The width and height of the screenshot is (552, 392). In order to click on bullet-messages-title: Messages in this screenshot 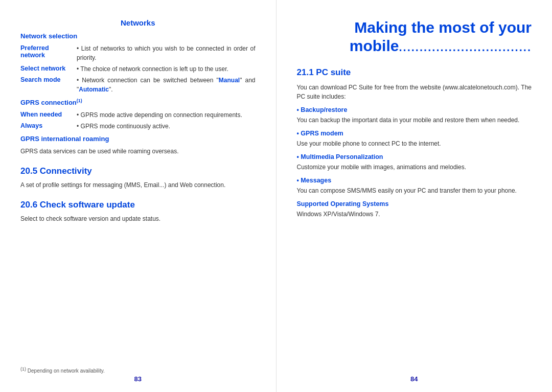, I will do `click(415, 180)`.